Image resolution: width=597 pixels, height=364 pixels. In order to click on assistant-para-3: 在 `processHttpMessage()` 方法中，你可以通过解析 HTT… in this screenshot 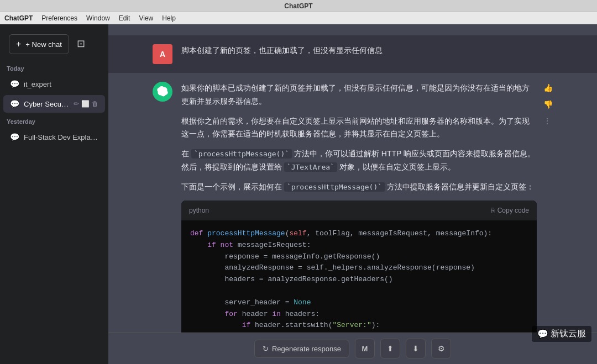, I will do `click(359, 161)`.